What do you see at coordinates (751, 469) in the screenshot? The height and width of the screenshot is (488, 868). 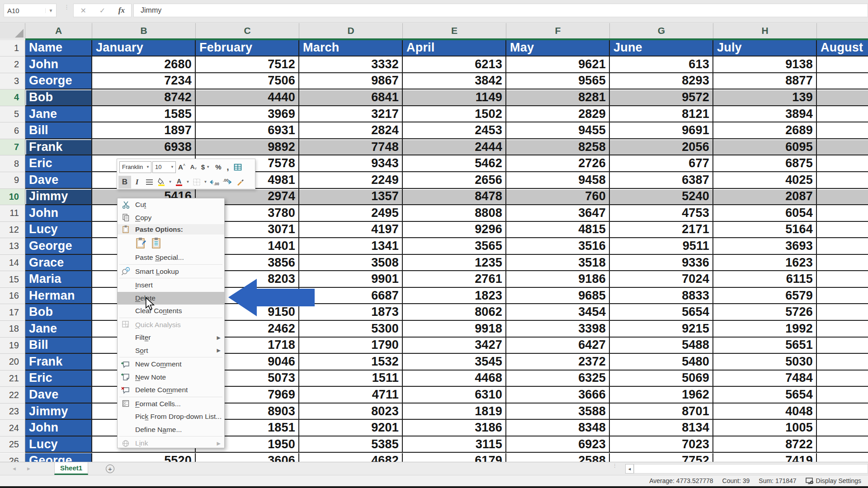 I see `horizontal-scrollbar` at bounding box center [751, 469].